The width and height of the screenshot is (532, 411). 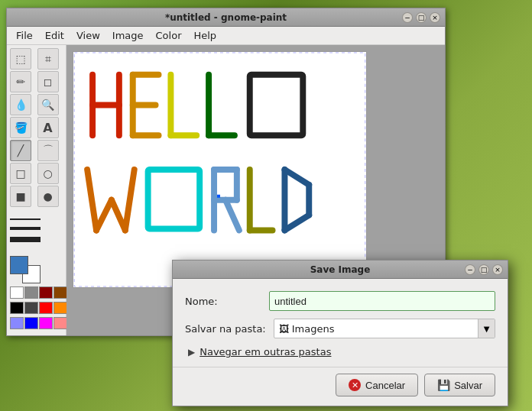 What do you see at coordinates (46, 293) in the screenshot?
I see `color-darkred` at bounding box center [46, 293].